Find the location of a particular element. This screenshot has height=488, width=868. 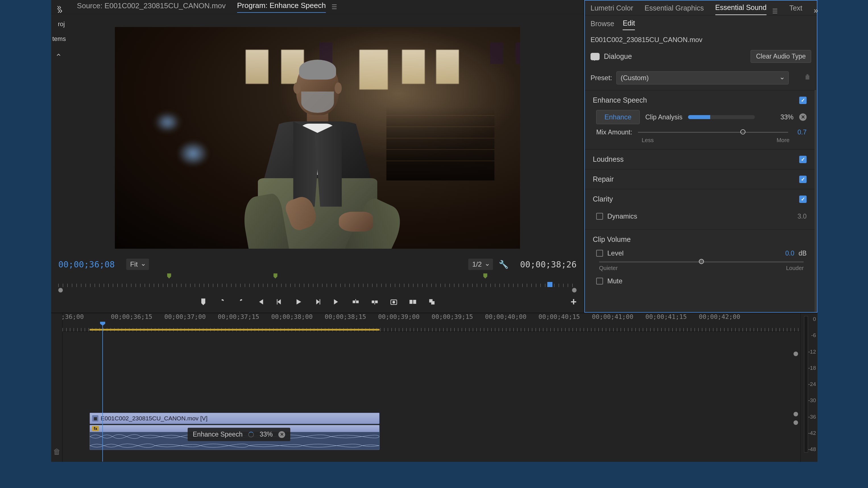

program-mini-timeline is located at coordinates (317, 280).